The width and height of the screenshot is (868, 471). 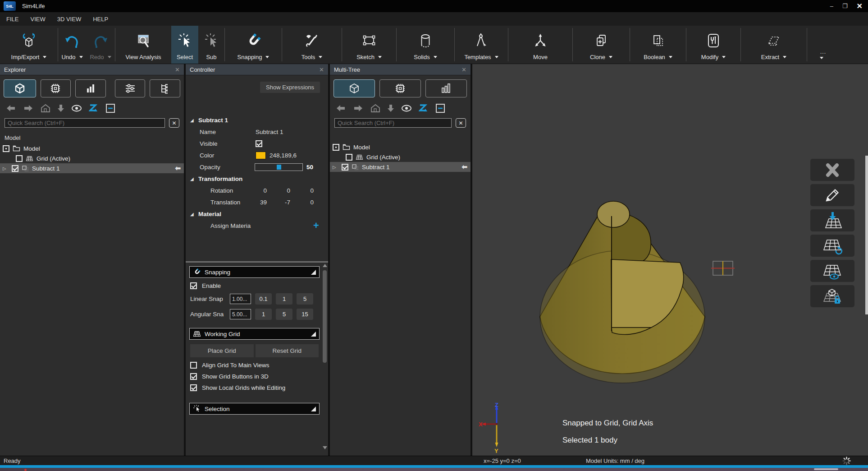 What do you see at coordinates (400, 157) in the screenshot?
I see `tree-row-grid: Grid (Active)` at bounding box center [400, 157].